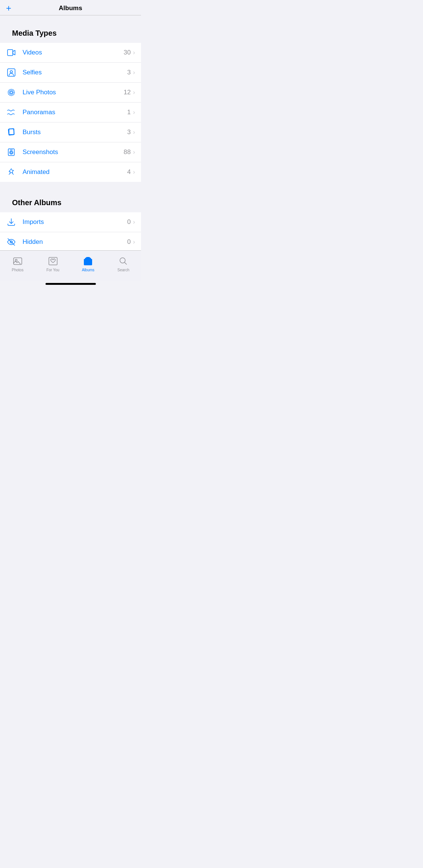 Image resolution: width=423 pixels, height=868 pixels. Describe the element at coordinates (71, 92) in the screenshot. I see `list-item-live-photos: Live Photos 12 ›` at that location.